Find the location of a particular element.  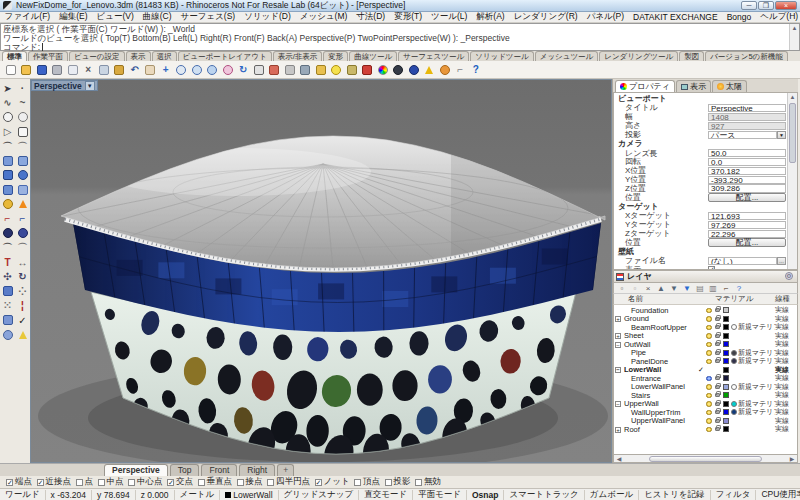

layer-tools-icon: ▤ is located at coordinates (700, 288).